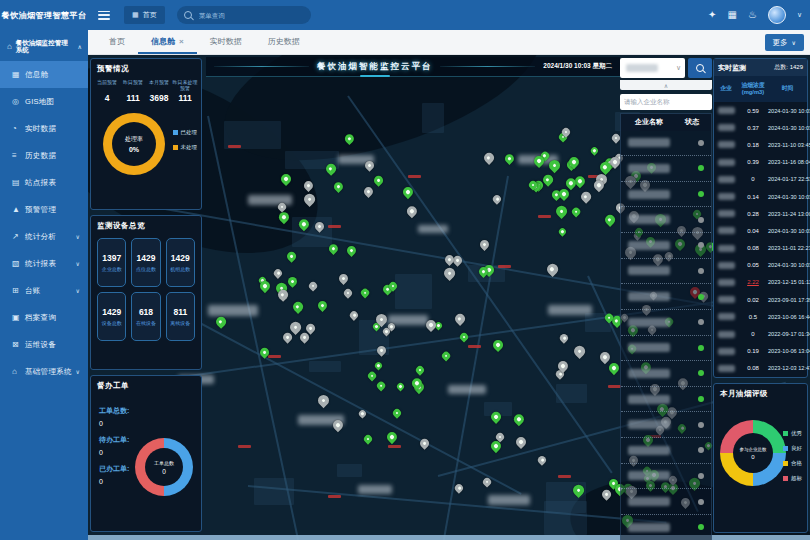 The height and width of the screenshot is (540, 810). I want to click on close-icon: ×, so click(182, 42).